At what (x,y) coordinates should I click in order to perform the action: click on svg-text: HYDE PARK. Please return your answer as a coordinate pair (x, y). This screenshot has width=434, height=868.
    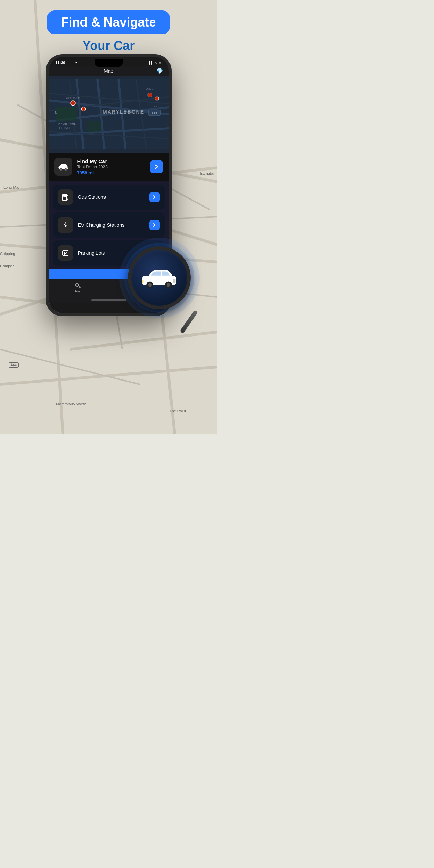
    Looking at the image, I should click on (67, 124).